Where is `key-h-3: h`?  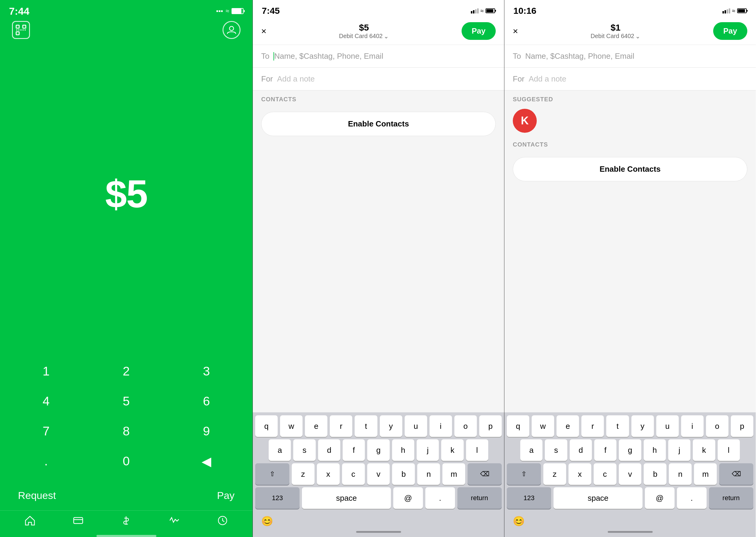 key-h-3: h is located at coordinates (655, 450).